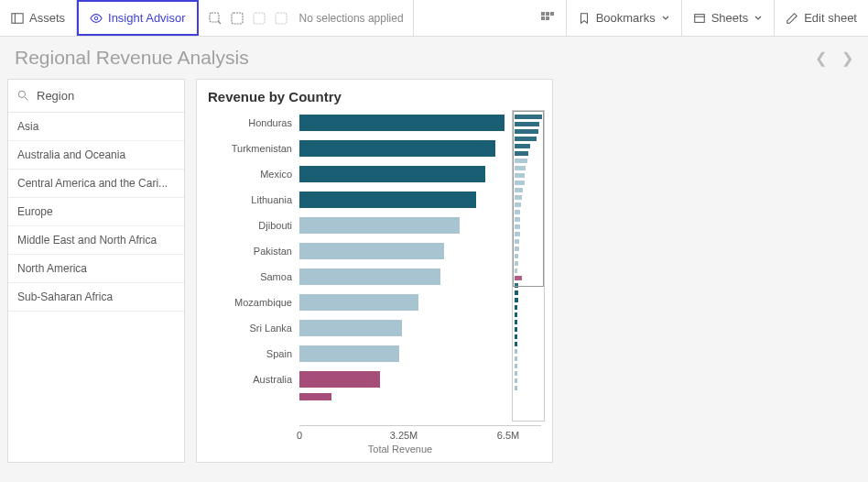 Image resolution: width=868 pixels, height=482 pixels. What do you see at coordinates (402, 379) in the screenshot?
I see `bar-row: Australia` at bounding box center [402, 379].